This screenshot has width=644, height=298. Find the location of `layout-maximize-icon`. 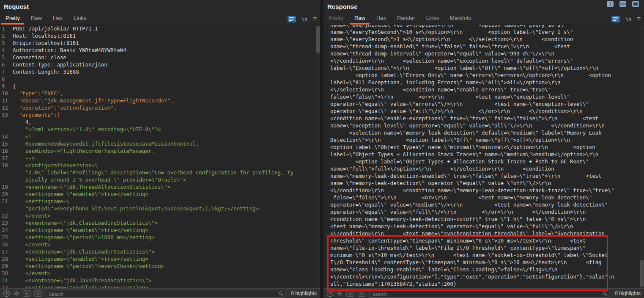

layout-maximize-icon is located at coordinates (636, 4).